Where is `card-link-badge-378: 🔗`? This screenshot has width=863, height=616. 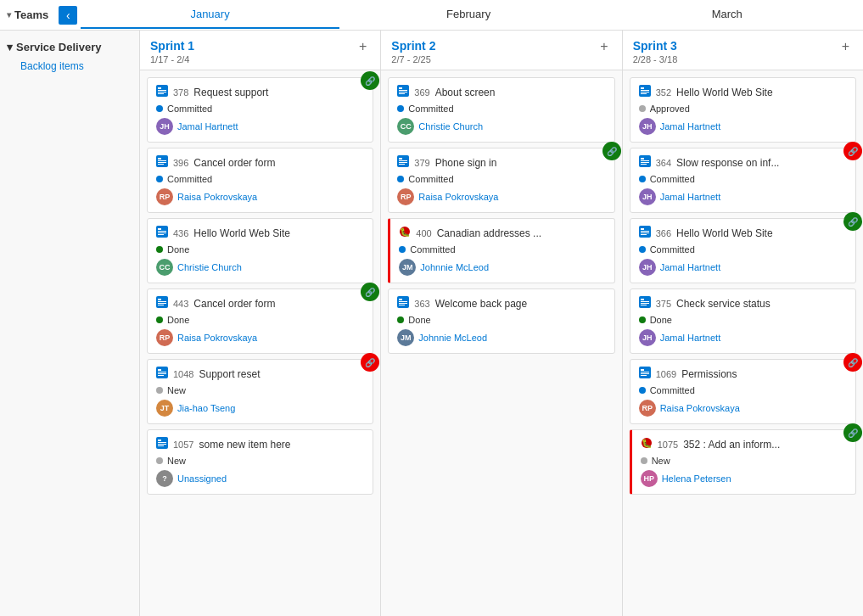 card-link-badge-378: 🔗 is located at coordinates (370, 81).